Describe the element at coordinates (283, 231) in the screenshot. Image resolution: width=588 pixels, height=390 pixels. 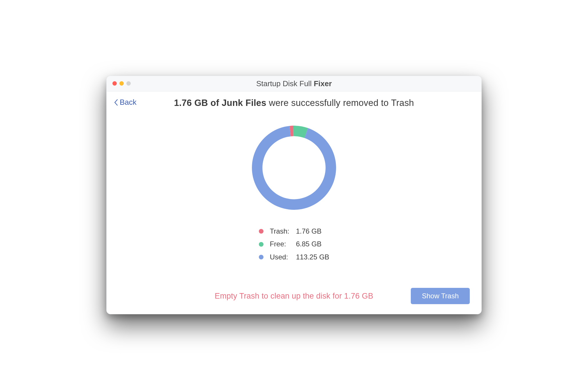
I see `legend-label-trash: Trash:` at that location.